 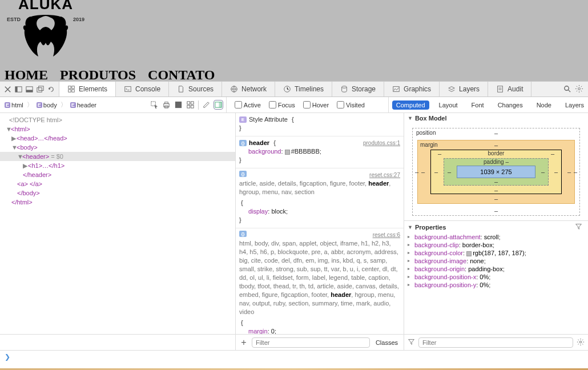 What do you see at coordinates (544, 105) in the screenshot?
I see `tab-node: Node` at bounding box center [544, 105].